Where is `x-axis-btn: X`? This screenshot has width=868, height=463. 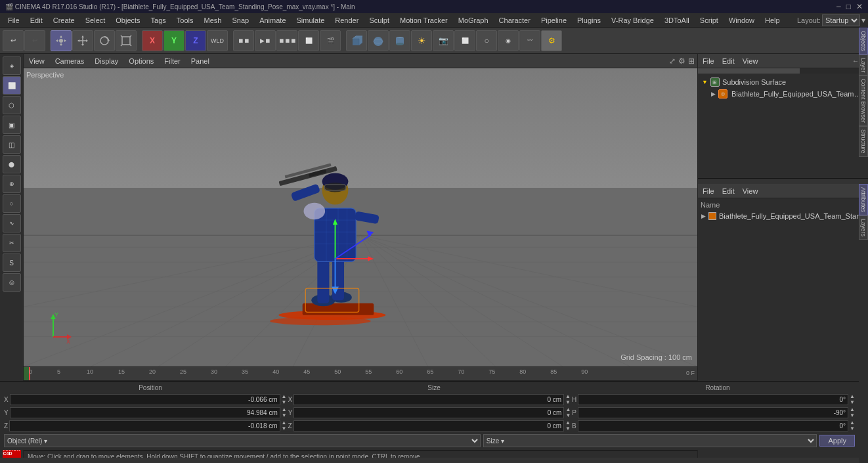 x-axis-btn: X is located at coordinates (152, 41).